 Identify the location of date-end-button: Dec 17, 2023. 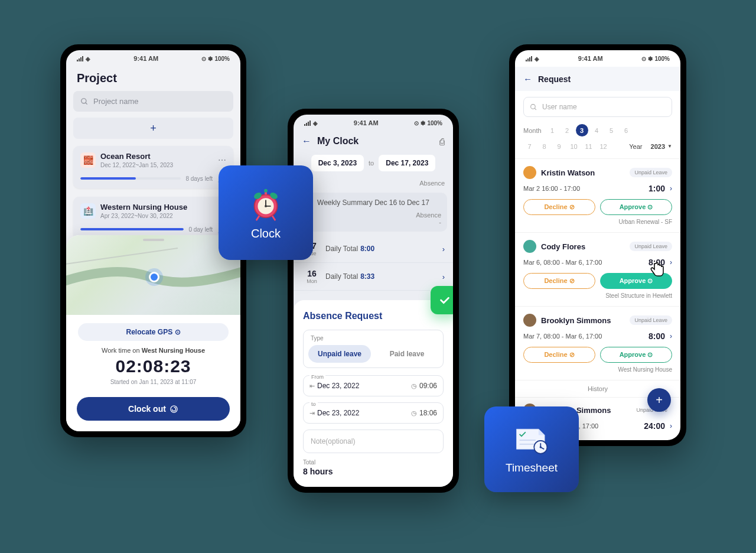
(407, 163).